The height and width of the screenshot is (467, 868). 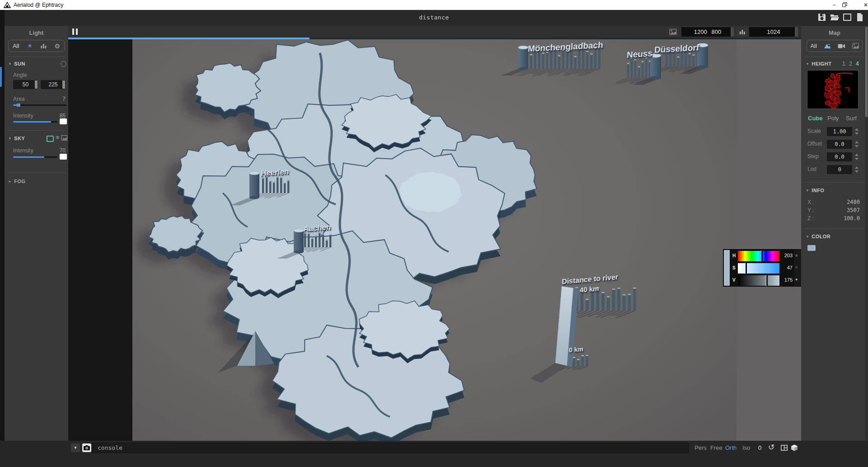 What do you see at coordinates (35, 122) in the screenshot?
I see `sun-intensity-slider` at bounding box center [35, 122].